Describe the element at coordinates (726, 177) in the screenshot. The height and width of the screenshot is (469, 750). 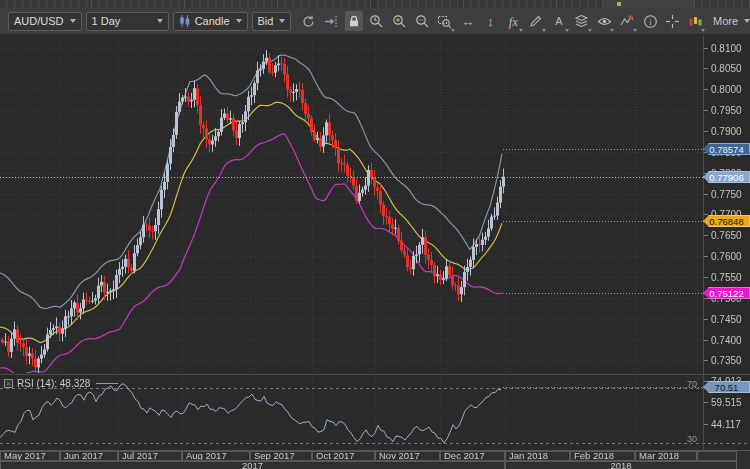
I see `current-price-badge: 0.77906` at that location.